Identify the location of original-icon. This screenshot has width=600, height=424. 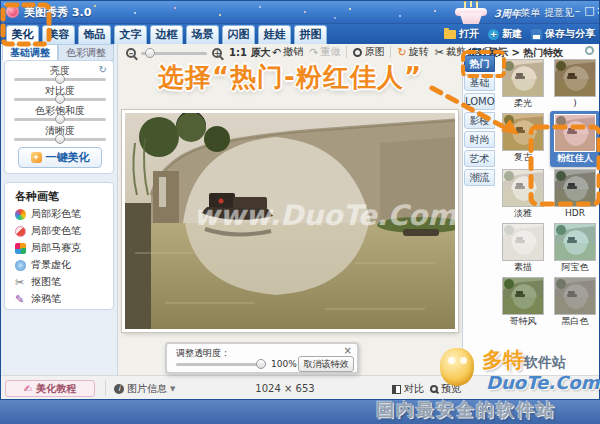
(358, 52).